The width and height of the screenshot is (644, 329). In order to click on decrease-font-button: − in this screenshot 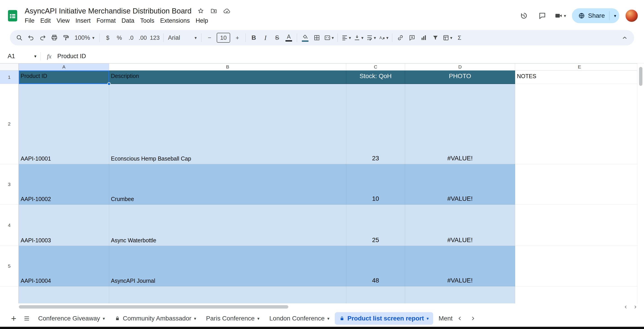, I will do `click(210, 38)`.